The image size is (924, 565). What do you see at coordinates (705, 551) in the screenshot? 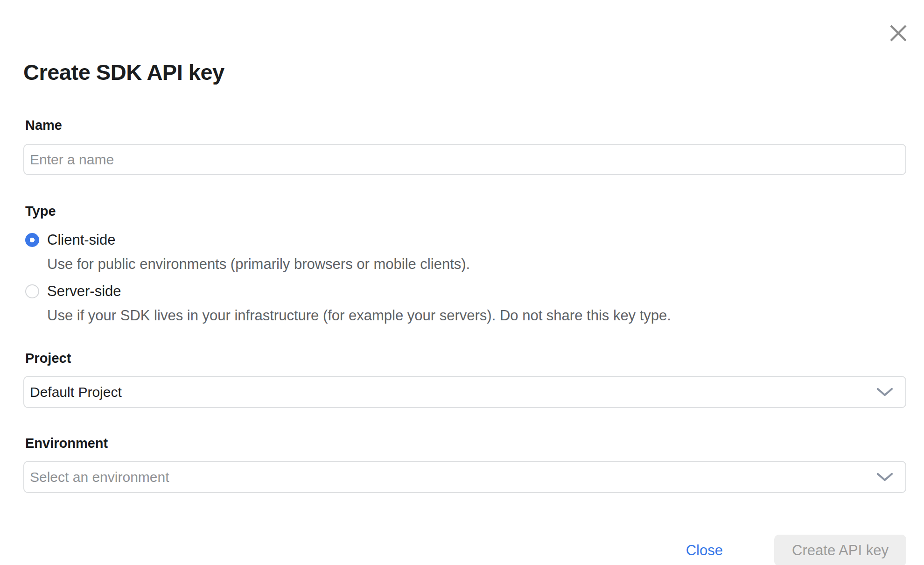
I see `close-button: Close` at bounding box center [705, 551].